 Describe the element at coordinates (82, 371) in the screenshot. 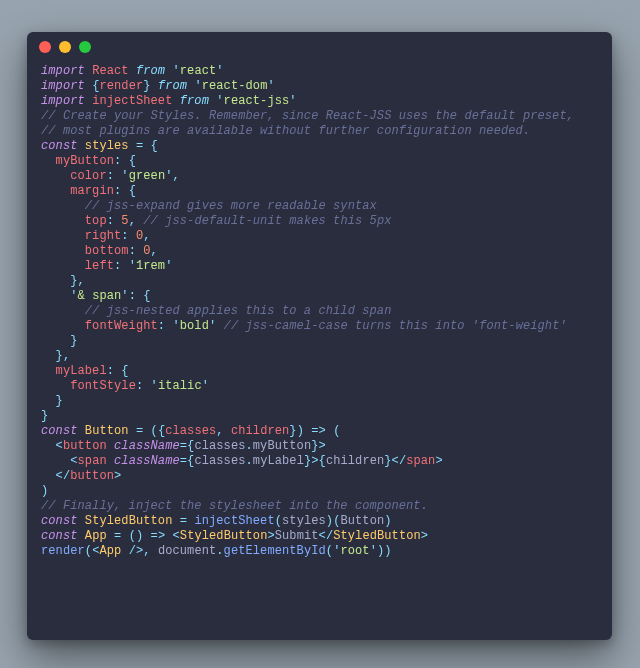

I see `code-token-id: myLabel` at that location.